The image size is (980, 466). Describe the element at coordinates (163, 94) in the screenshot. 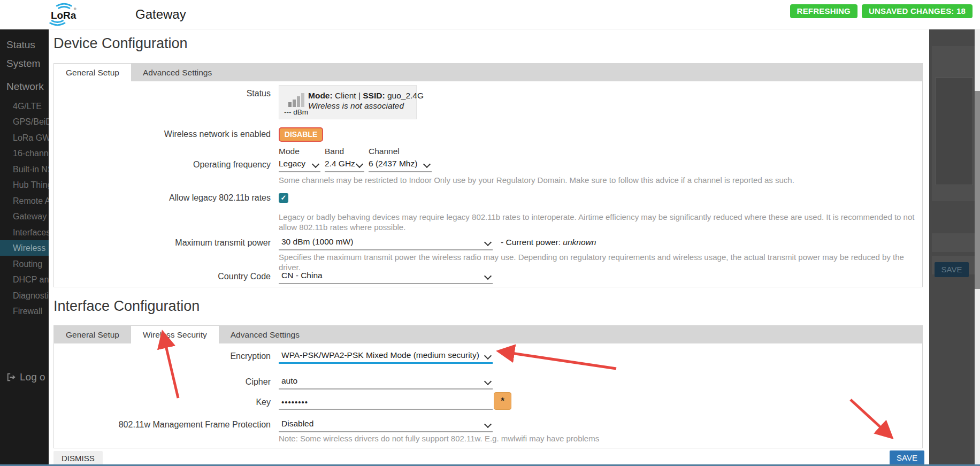

I see `status-label: Status` at that location.